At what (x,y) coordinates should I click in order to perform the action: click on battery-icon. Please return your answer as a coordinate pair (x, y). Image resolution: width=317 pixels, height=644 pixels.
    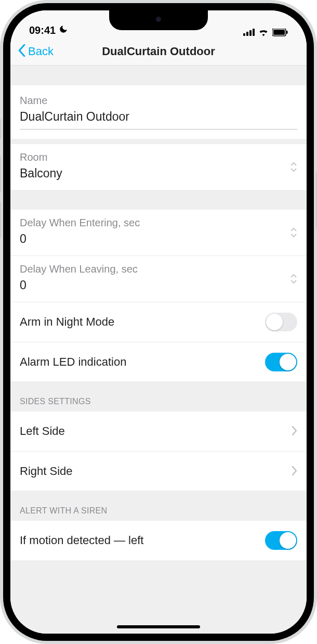
    Looking at the image, I should click on (280, 32).